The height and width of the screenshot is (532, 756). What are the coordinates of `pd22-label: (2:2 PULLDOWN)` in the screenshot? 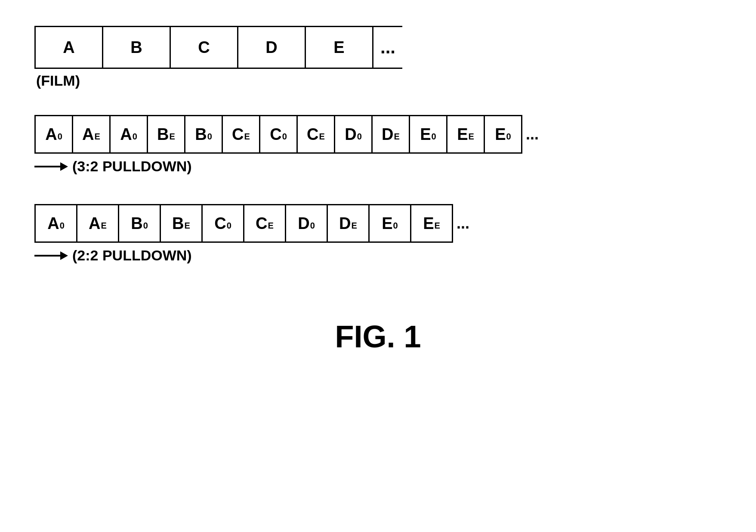 It's located at (132, 256).